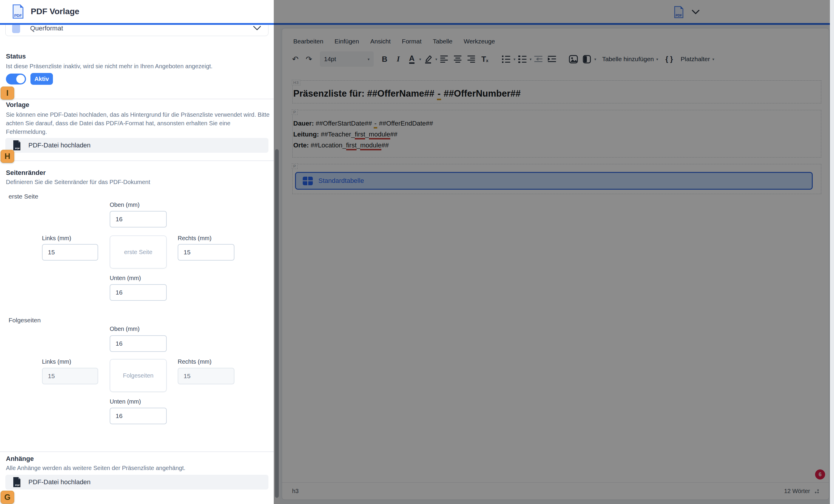 This screenshot has height=504, width=834. What do you see at coordinates (206, 376) in the screenshot?
I see `folgeseiten-rechts-input` at bounding box center [206, 376].